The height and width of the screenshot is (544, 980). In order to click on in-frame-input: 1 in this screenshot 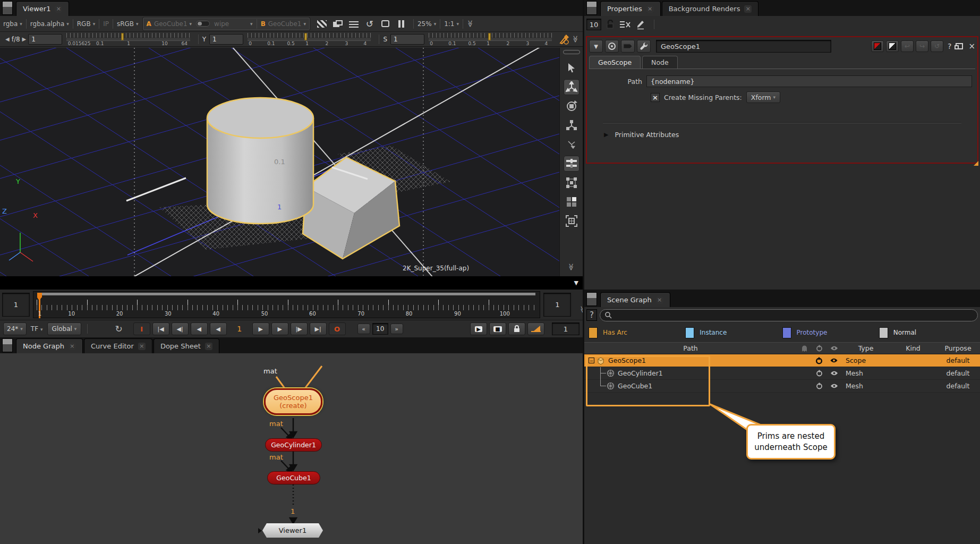, I will do `click(16, 305)`.